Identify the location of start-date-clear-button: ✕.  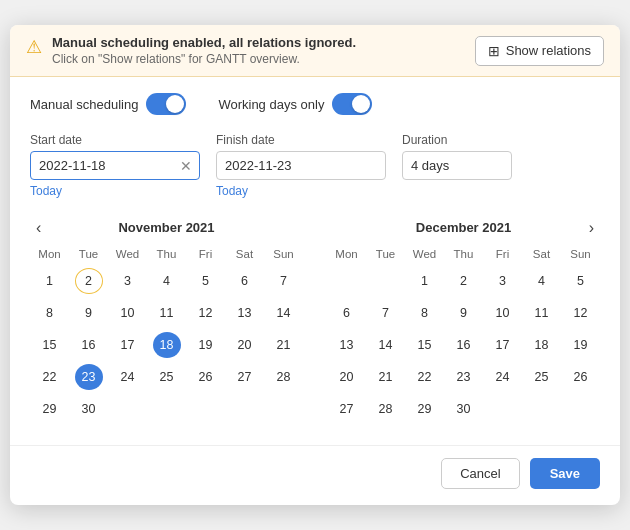
(186, 166).